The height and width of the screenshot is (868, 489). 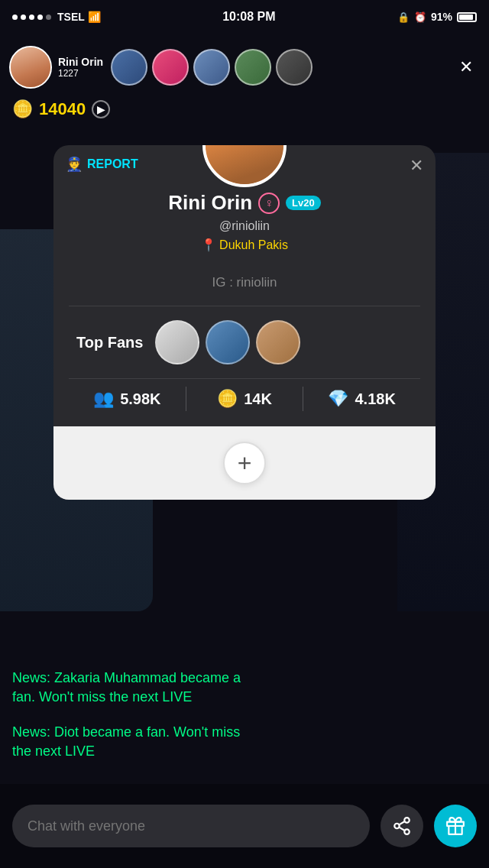 What do you see at coordinates (81, 62) in the screenshot?
I see `host-name: Rini Orin` at bounding box center [81, 62].